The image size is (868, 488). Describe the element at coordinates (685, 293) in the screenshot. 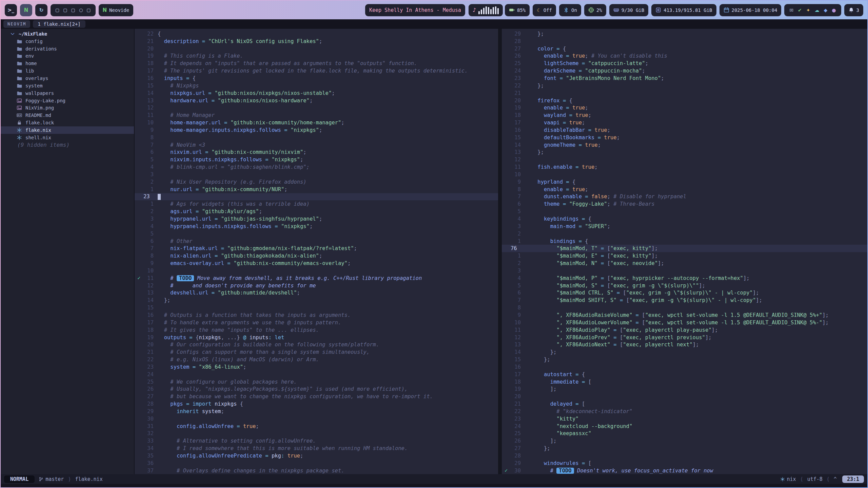

I see `code-line: 6 "$mainMod CTRL, S" = ["exec, grim -g \…` at that location.